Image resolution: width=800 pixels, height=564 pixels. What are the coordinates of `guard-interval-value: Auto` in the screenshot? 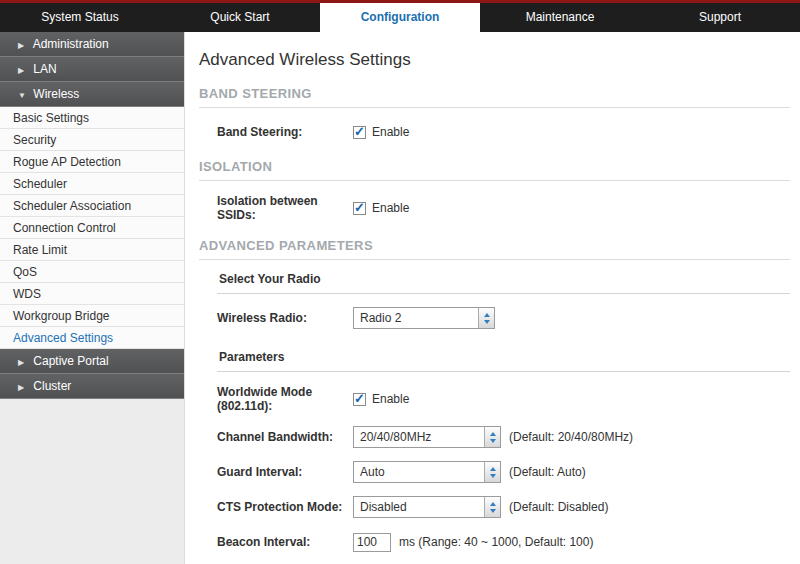 It's located at (372, 472).